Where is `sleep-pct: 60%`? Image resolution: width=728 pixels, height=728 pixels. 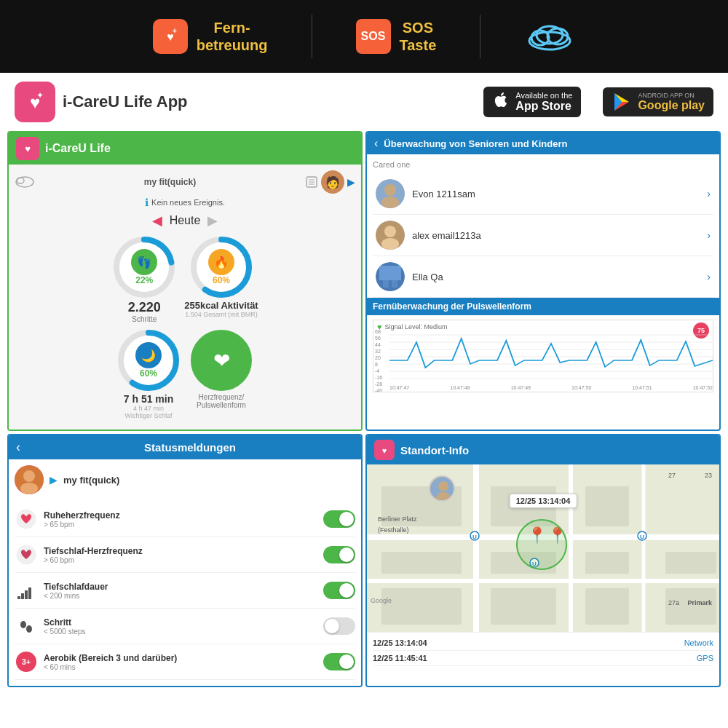 sleep-pct: 60% is located at coordinates (149, 373).